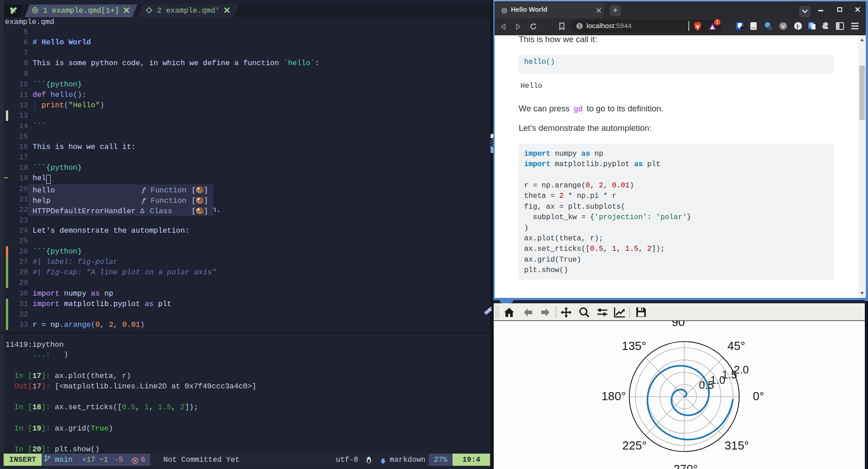 This screenshot has height=469, width=868. Describe the element at coordinates (737, 445) in the screenshot. I see `svg-text: 315°` at that location.